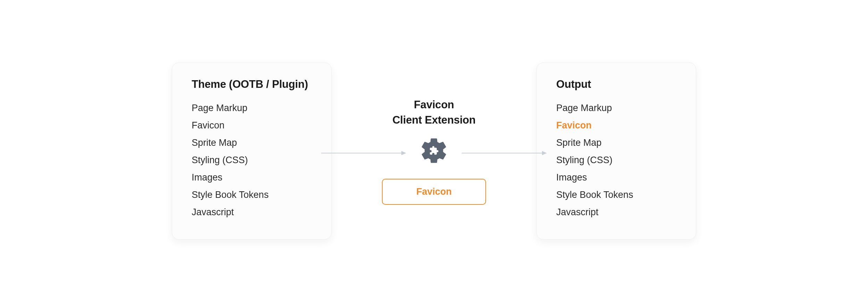  I want to click on middle-title-line1: Favicon, so click(434, 105).